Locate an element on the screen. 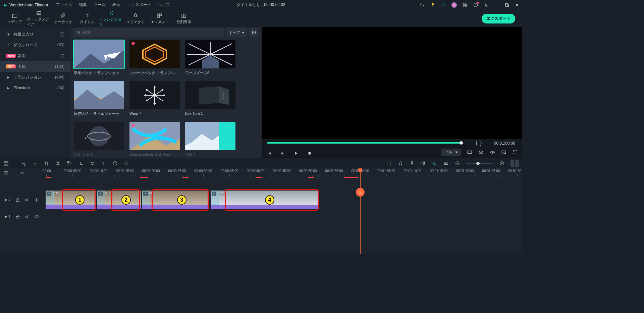 This screenshot has height=313, width=644. playhead is located at coordinates (360, 211).